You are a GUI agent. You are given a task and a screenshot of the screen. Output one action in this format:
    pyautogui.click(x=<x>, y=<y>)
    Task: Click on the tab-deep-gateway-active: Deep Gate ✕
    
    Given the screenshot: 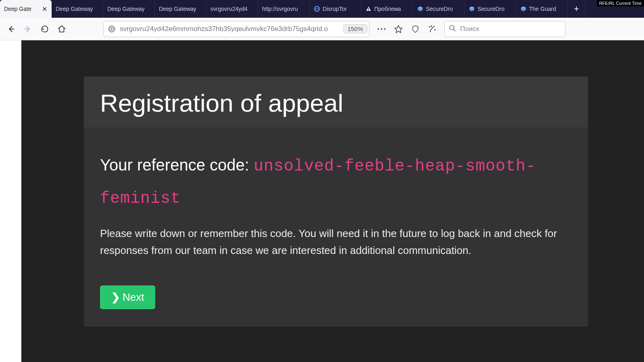 What is the action you would take?
    pyautogui.click(x=26, y=9)
    